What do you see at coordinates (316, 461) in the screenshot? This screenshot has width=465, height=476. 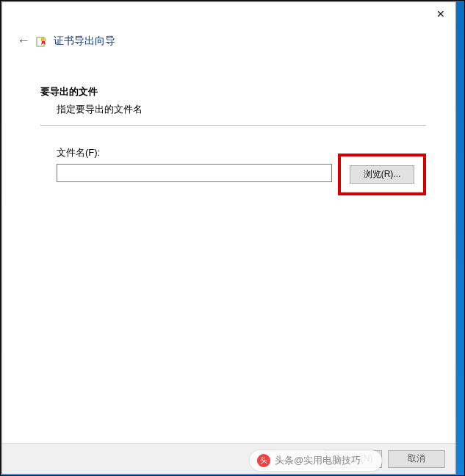 I see `watermark: 头 头条@实用电脑技巧` at bounding box center [316, 461].